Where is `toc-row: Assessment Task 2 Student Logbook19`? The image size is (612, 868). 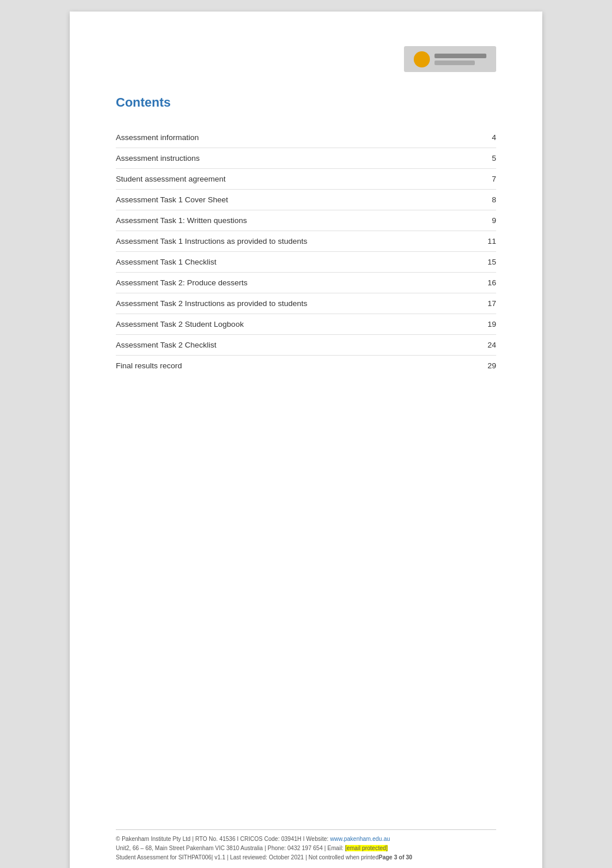 toc-row: Assessment Task 2 Student Logbook19 is located at coordinates (306, 324).